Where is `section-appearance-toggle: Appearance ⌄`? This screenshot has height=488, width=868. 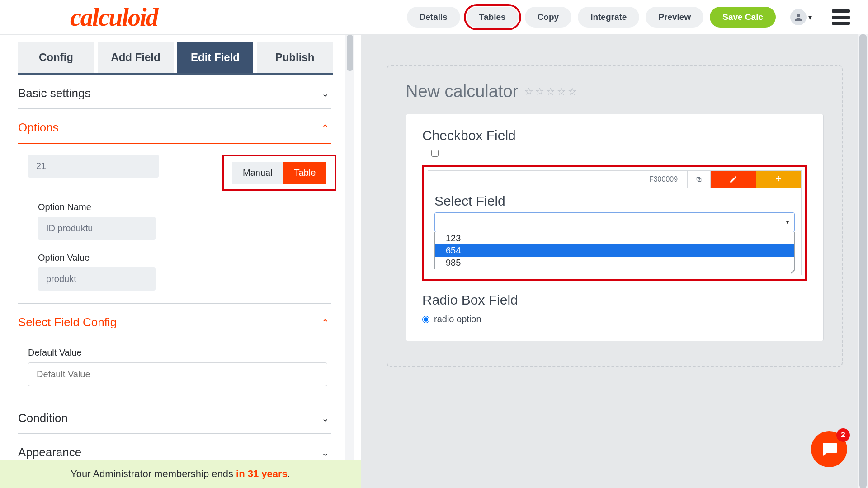
section-appearance-toggle: Appearance ⌄ is located at coordinates (175, 447).